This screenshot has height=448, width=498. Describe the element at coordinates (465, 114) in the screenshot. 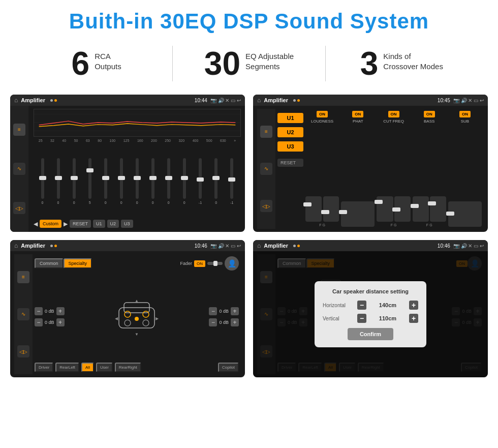

I see `sub-on-btn: ON` at that location.